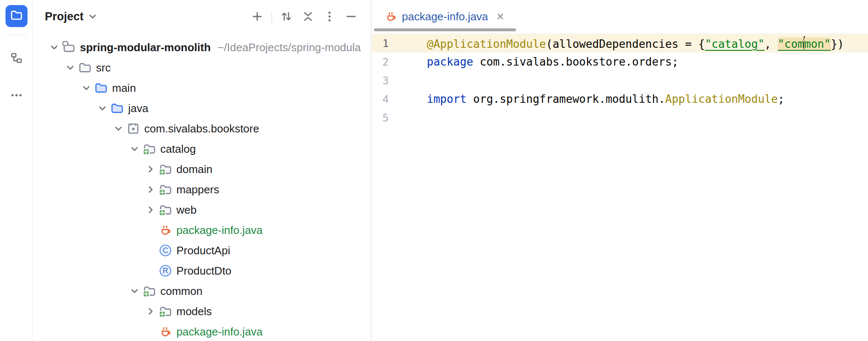  Describe the element at coordinates (202, 190) in the screenshot. I see `tree-row-mappers: mappers` at that location.